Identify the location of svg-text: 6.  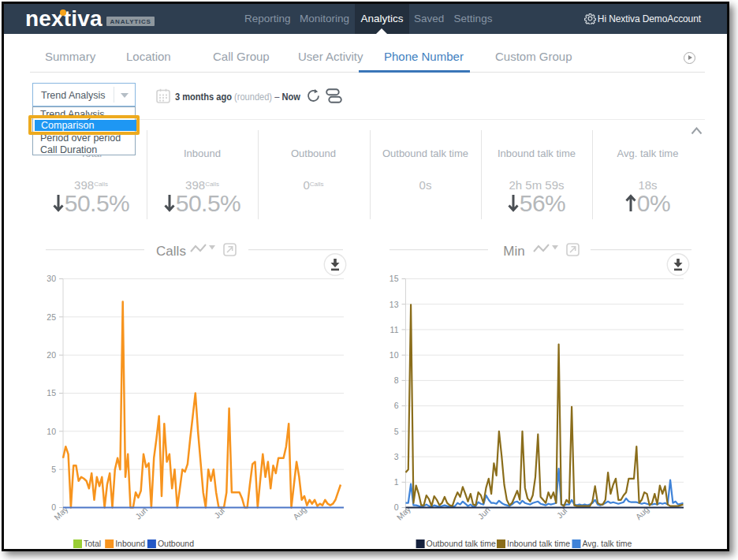
(397, 405).